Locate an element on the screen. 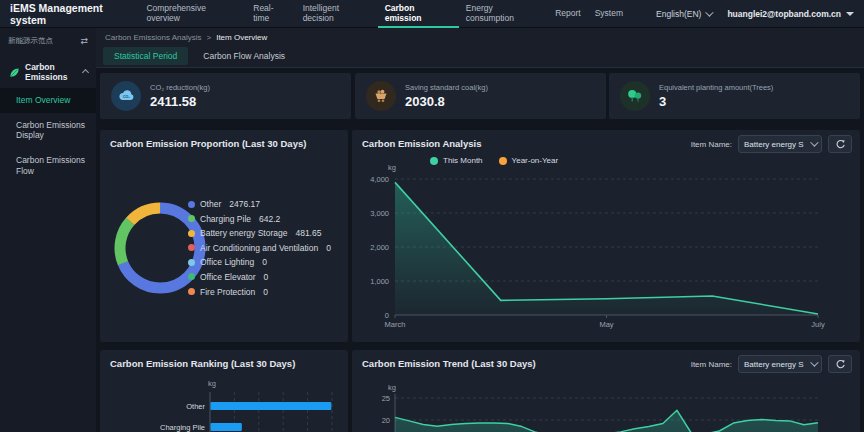 This screenshot has width=864, height=432. sidebar: 新能源示范点 ⇄ Carbon Emissions Item Overview … is located at coordinates (48, 230).